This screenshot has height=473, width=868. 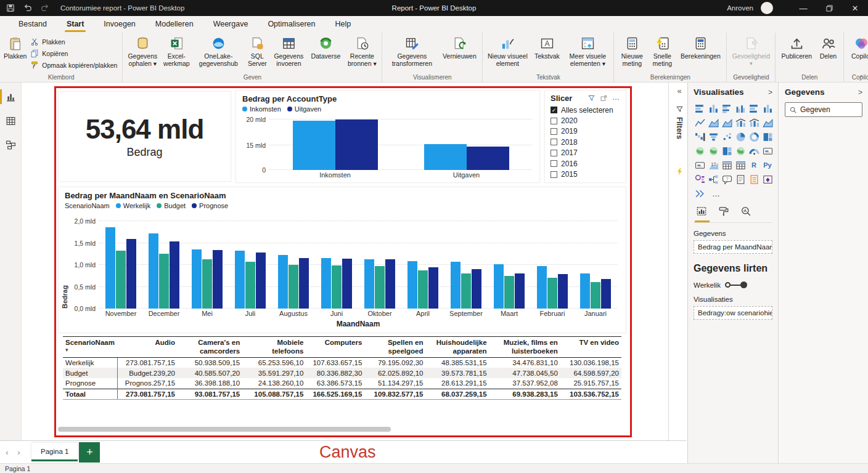 I want to click on pie-chart-icon, so click(x=740, y=137).